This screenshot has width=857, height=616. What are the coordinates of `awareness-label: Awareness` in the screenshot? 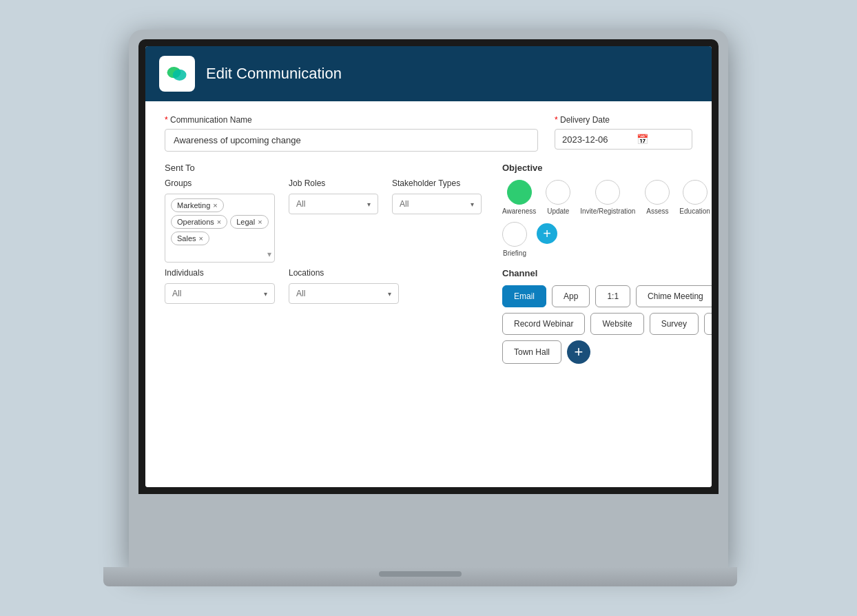 It's located at (519, 211).